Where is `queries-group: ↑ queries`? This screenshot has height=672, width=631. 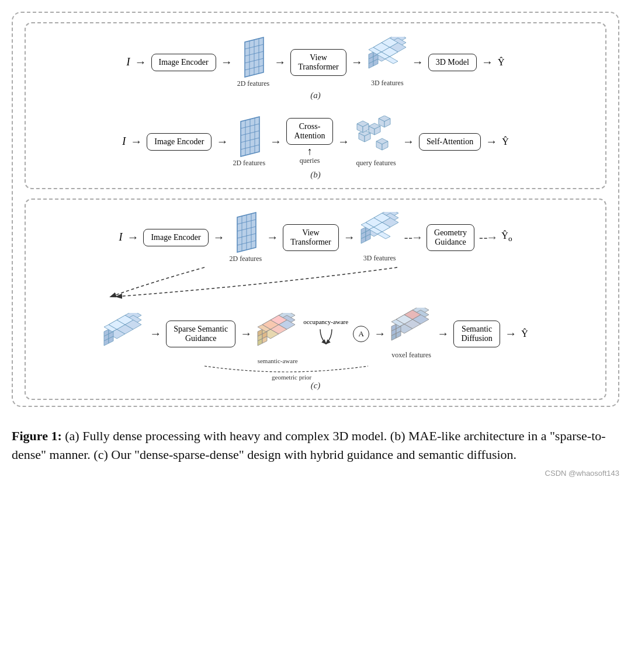 queries-group: ↑ queries is located at coordinates (310, 155).